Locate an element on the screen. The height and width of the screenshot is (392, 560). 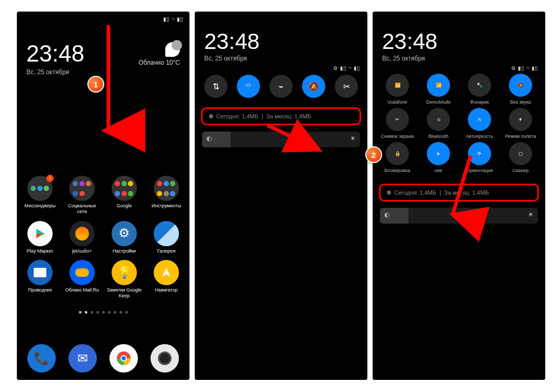
qs-Режим полёта: ✈Режим полёта is located at coordinates (521, 123).